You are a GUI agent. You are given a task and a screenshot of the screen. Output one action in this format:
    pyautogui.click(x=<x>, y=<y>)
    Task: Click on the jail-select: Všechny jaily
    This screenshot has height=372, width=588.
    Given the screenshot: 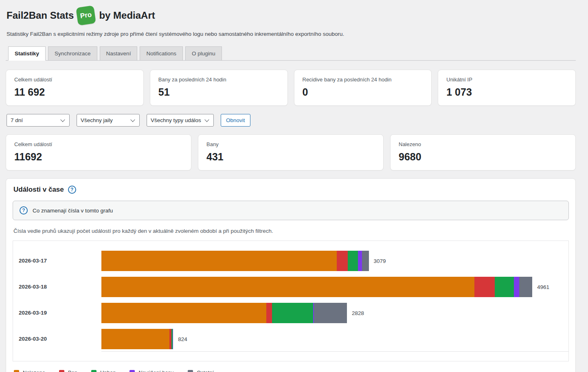 What is the action you would take?
    pyautogui.click(x=108, y=120)
    